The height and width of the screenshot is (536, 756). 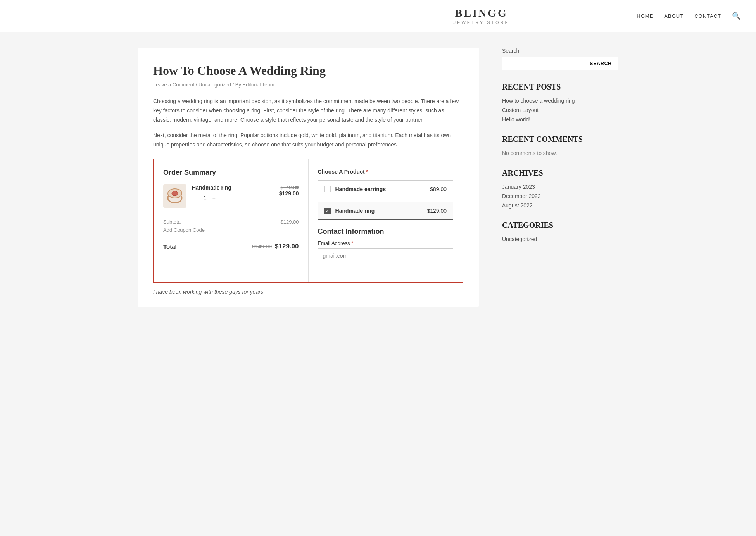 What do you see at coordinates (708, 16) in the screenshot?
I see `nav-contact: CONTACT` at bounding box center [708, 16].